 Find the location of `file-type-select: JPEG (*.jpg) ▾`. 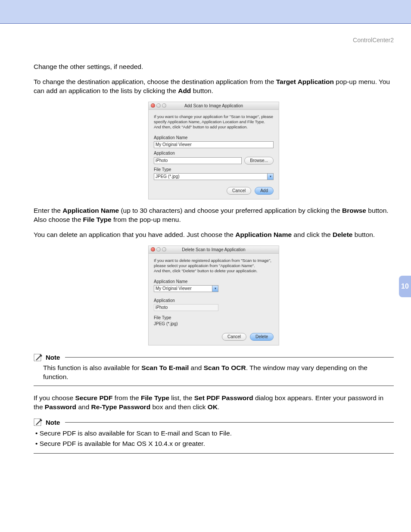

file-type-select: JPEG (*.jpg) ▾ is located at coordinates (214, 177).